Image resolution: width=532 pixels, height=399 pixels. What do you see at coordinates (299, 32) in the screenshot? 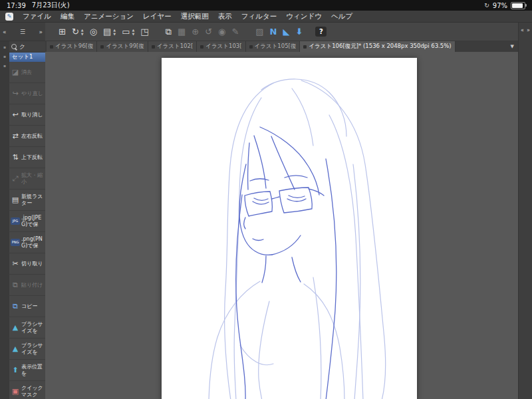
I see `download-arrow-icon: ⬇` at bounding box center [299, 32].